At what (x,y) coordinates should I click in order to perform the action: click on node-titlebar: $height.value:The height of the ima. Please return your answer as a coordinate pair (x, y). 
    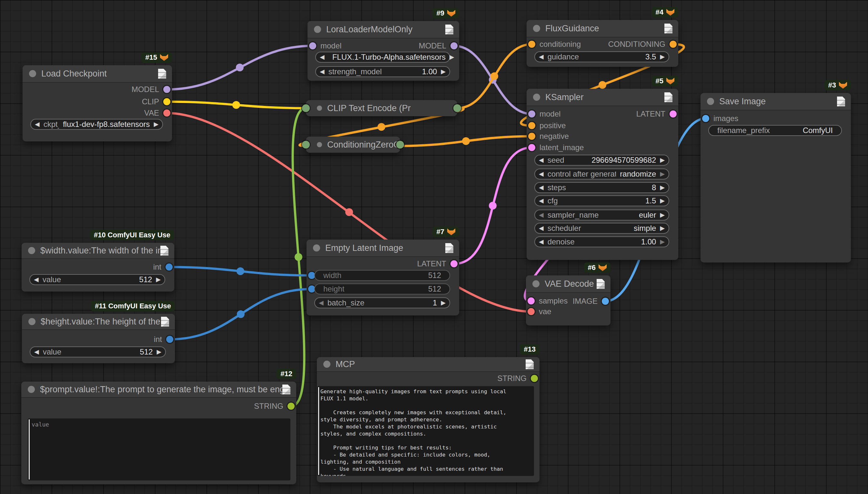
    Looking at the image, I should click on (98, 322).